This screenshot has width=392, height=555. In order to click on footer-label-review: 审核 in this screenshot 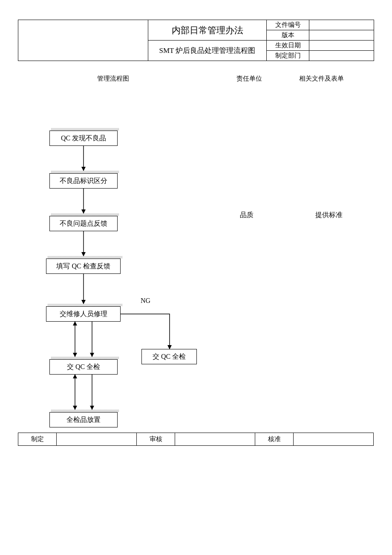, I will do `click(156, 439)`.